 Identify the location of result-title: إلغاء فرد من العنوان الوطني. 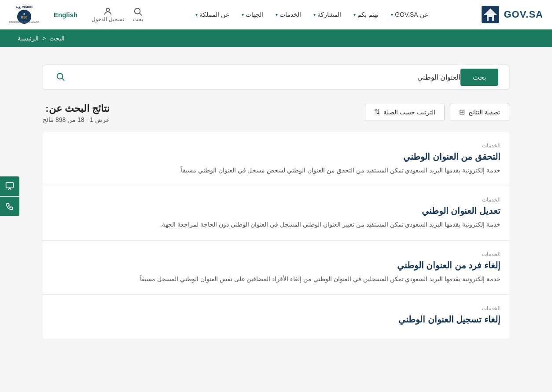
(276, 265).